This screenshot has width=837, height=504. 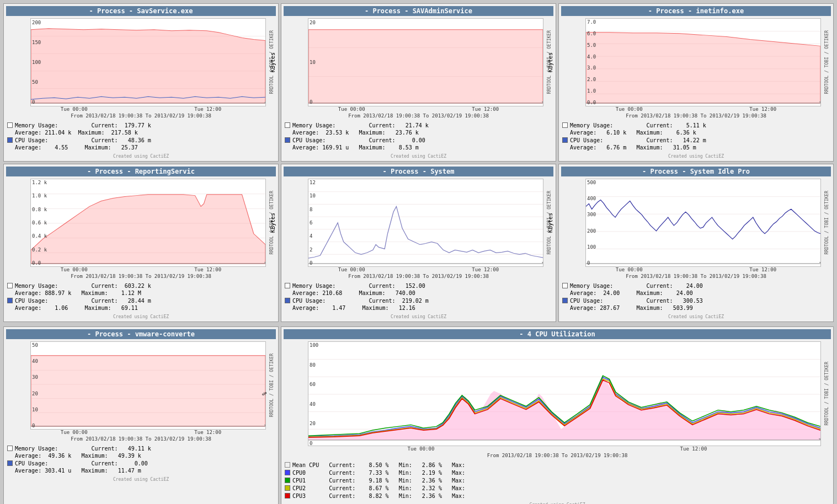 What do you see at coordinates (418, 137) in the screenshot?
I see `legend-savadmin: Memory Usage: Current: 21.74 kAverage: 2…` at bounding box center [418, 137].